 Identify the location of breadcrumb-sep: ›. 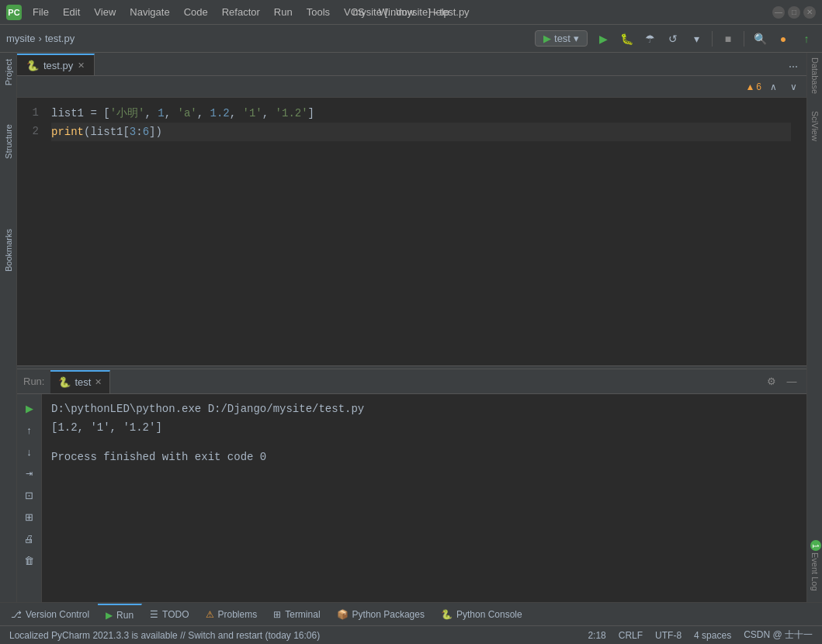
(40, 39).